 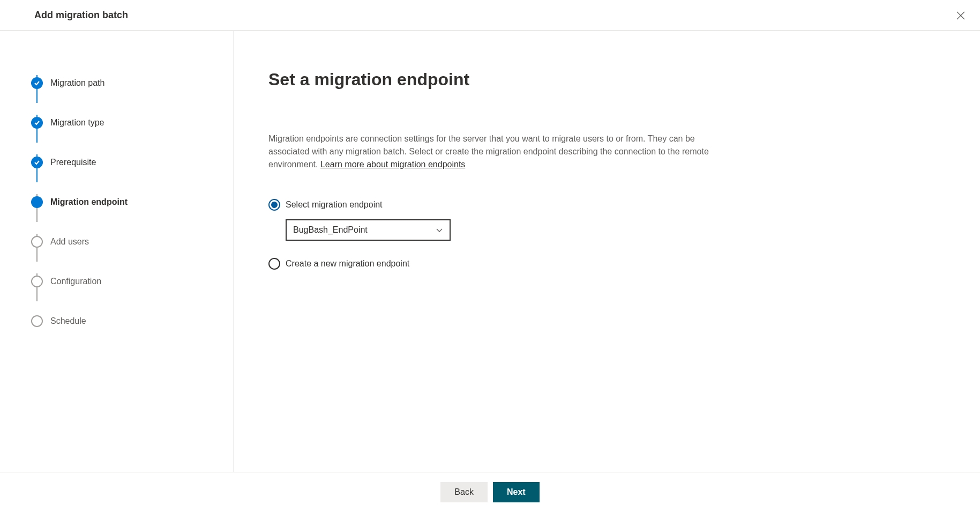 I want to click on wizard-footer: Back Next, so click(x=490, y=492).